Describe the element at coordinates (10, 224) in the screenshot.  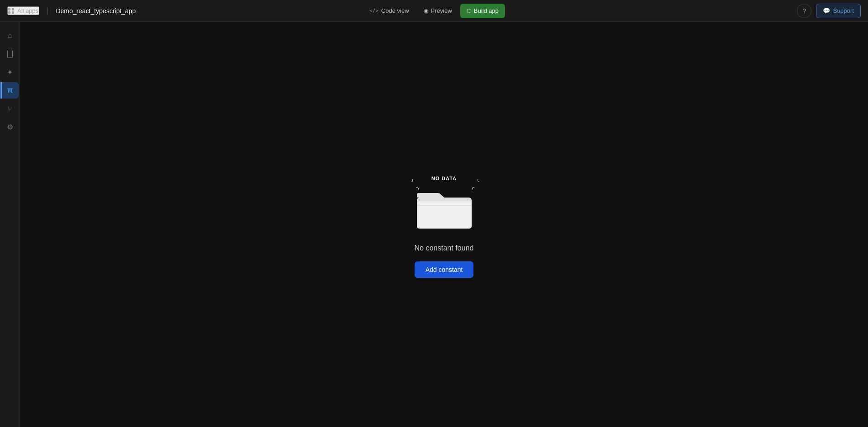
I see `sidebar: ⌂ ✦ π ⑂ ⚙` at that location.